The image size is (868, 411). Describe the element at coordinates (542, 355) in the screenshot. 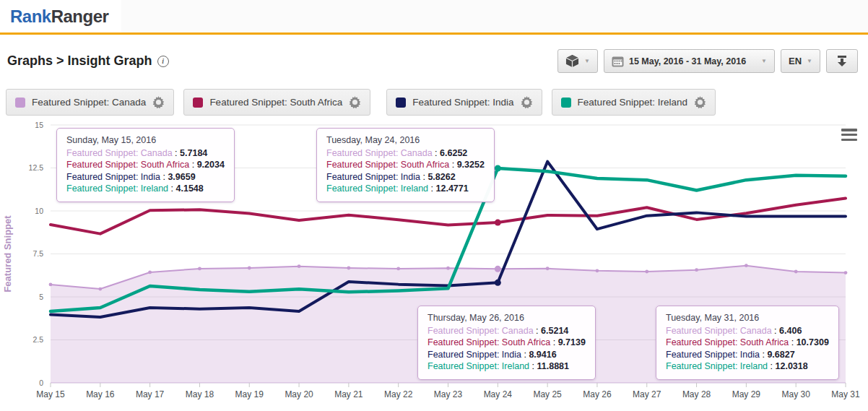

I see `tooltip-value: 8.9416` at that location.